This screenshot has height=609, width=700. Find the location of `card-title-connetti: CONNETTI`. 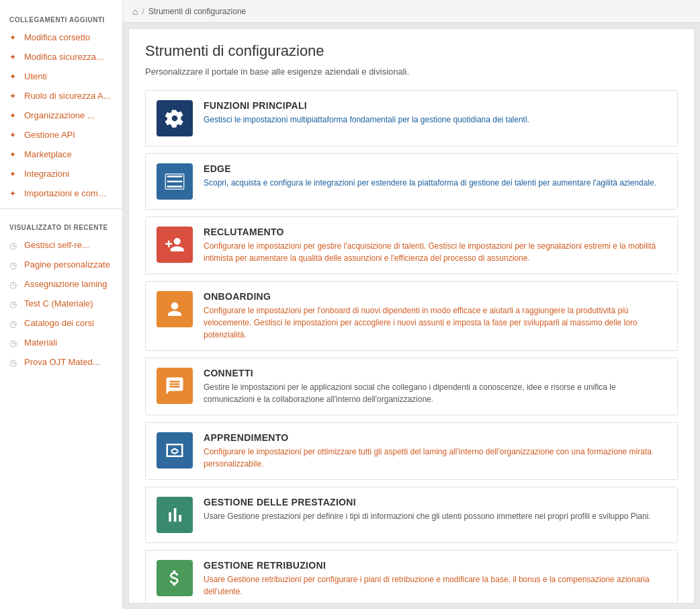

card-title-connetti: CONNETTI is located at coordinates (435, 373).